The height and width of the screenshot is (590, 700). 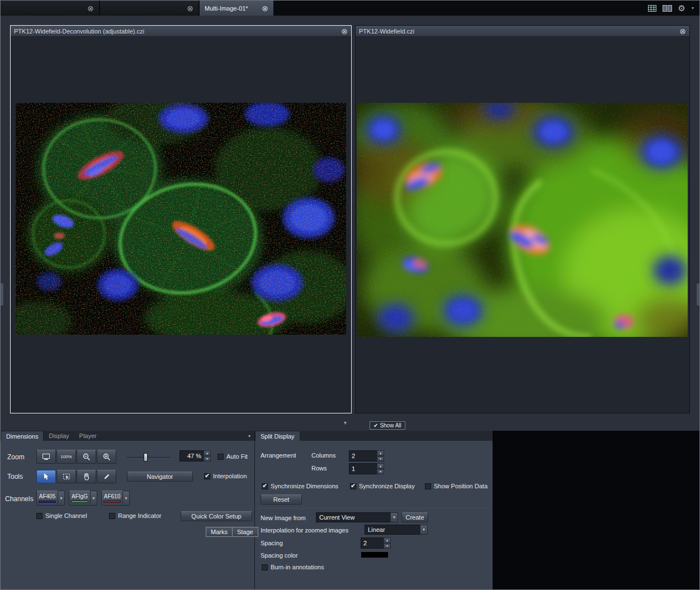 What do you see at coordinates (281, 499) in the screenshot?
I see `reset-button: Reset` at bounding box center [281, 499].